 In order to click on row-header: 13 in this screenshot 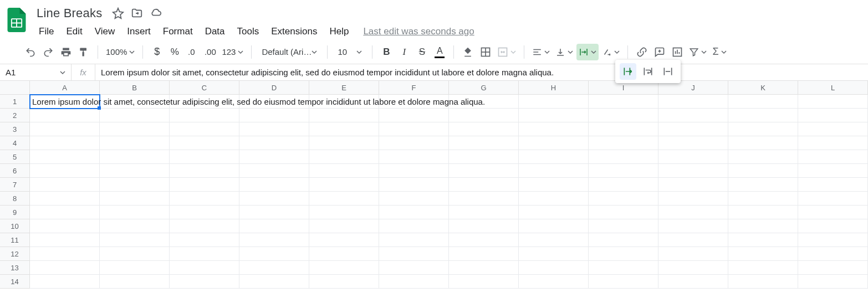, I will do `click(15, 268)`.